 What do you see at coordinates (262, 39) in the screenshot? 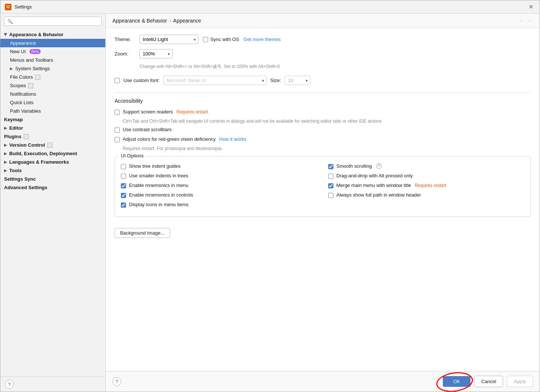
I see `get-more-themes-link: Get more themes` at bounding box center [262, 39].